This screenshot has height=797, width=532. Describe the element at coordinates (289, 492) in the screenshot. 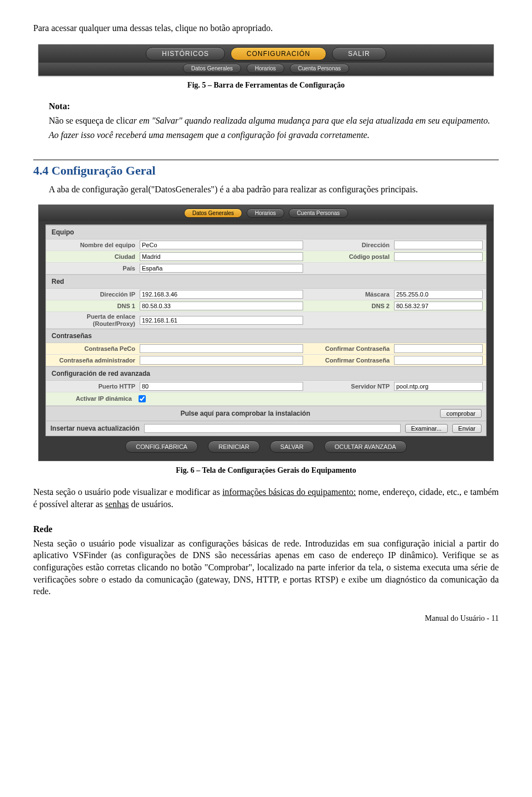

I see `p6u1: informações básicas do equipamento:` at that location.